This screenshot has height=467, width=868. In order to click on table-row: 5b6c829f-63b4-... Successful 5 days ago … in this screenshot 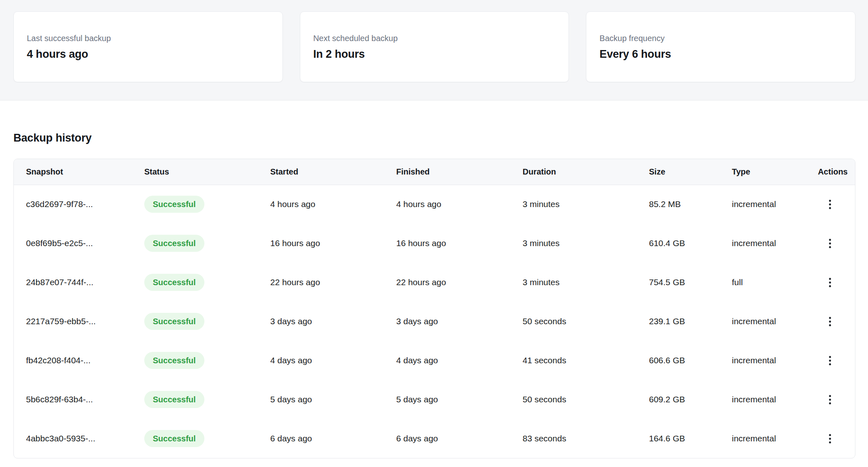, I will do `click(434, 399)`.